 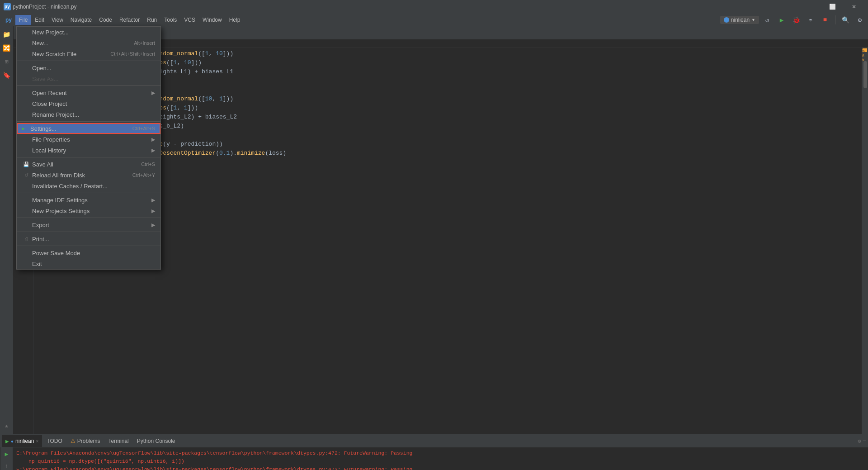 I want to click on run-button: ▶, so click(x=782, y=20).